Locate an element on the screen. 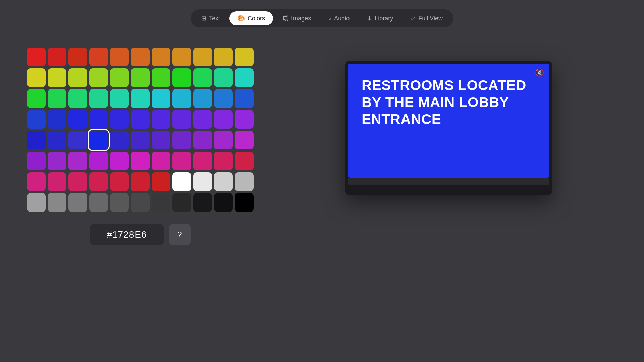  hex-area: ? is located at coordinates (140, 235).